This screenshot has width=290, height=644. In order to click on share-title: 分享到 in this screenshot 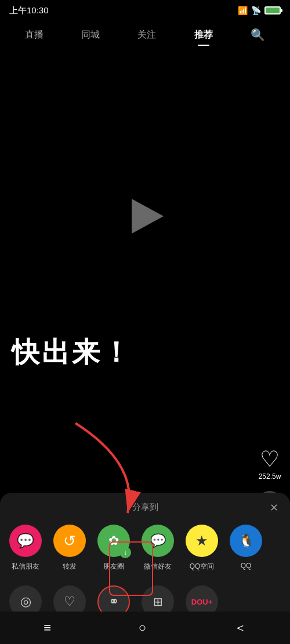, I will do `click(145, 508)`.